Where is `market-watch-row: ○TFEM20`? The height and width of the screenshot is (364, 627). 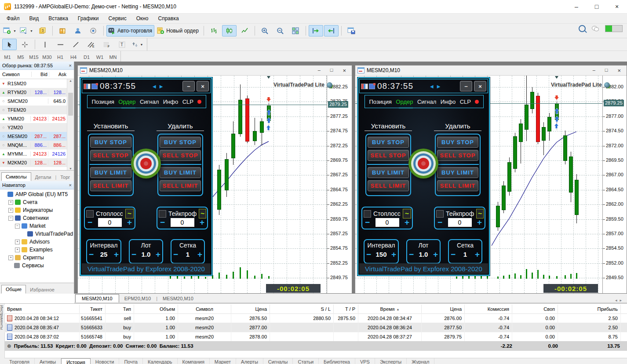
market-watch-row: ○TFEM20 is located at coordinates (37, 110).